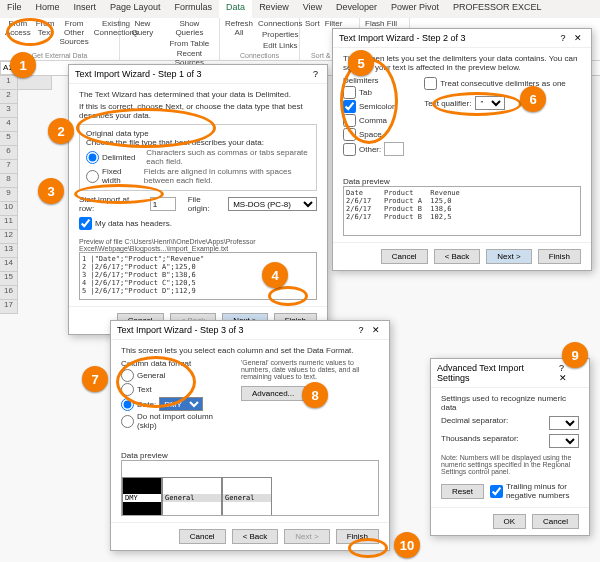 The image size is (600, 562). I want to click on dialog-title: Text Import Wizard - Step 2 of 3, so click(402, 38).